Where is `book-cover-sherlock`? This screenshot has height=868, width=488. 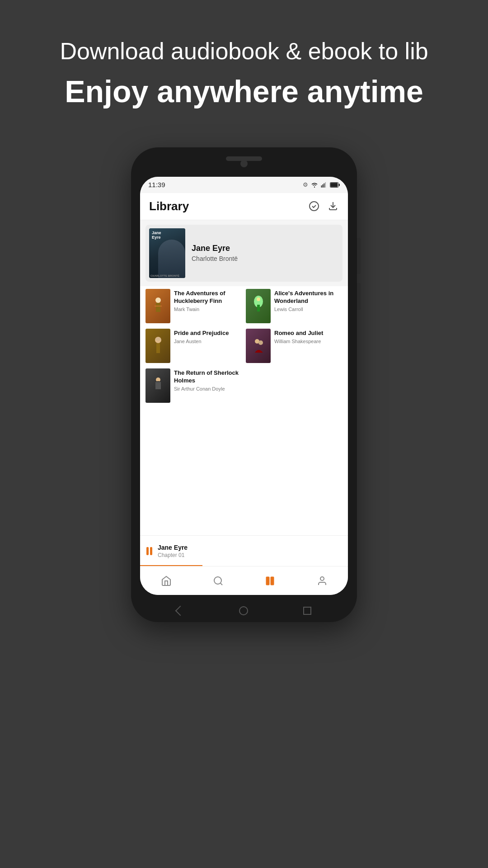
book-cover-sherlock is located at coordinates (158, 386).